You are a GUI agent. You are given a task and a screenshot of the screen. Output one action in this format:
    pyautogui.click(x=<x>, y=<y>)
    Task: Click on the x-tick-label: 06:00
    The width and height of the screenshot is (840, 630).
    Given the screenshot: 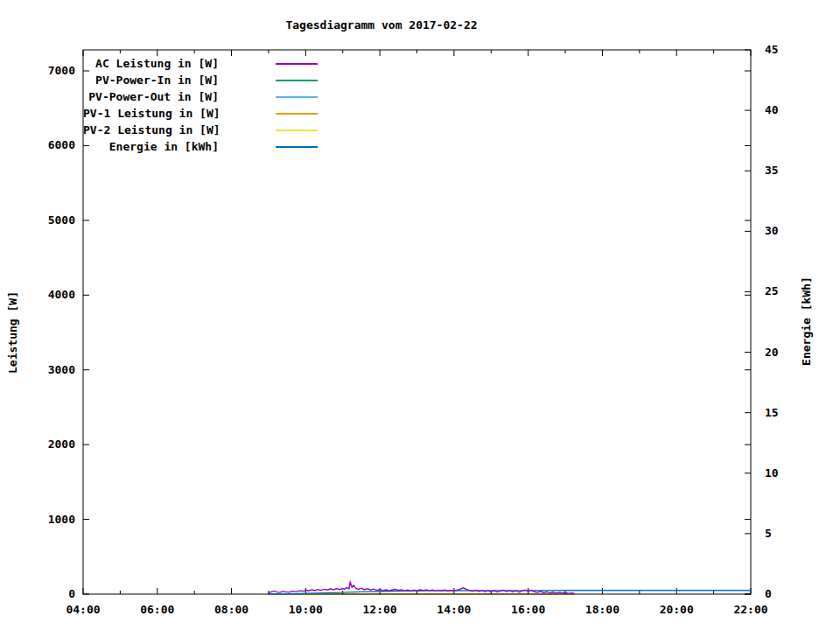 What is the action you would take?
    pyautogui.click(x=158, y=609)
    